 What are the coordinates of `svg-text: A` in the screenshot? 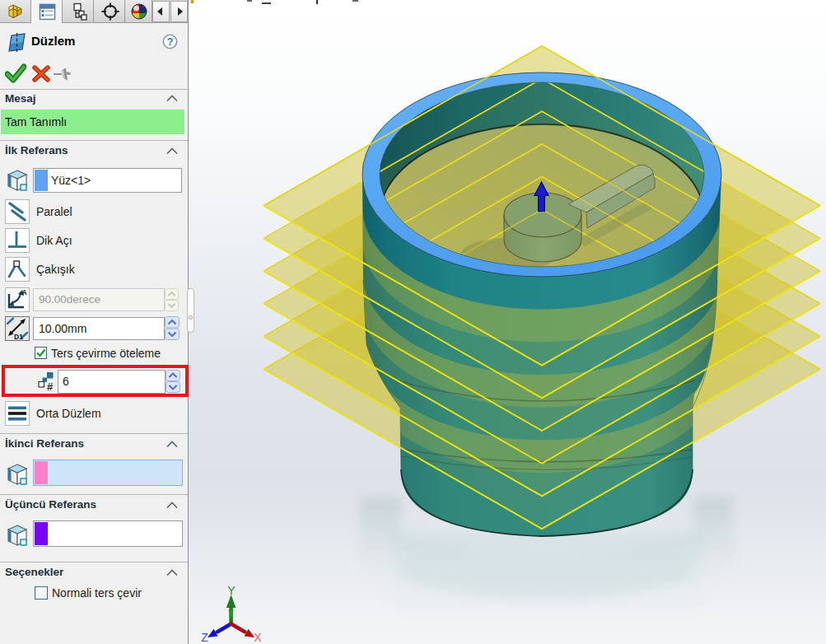 It's located at (25, 292).